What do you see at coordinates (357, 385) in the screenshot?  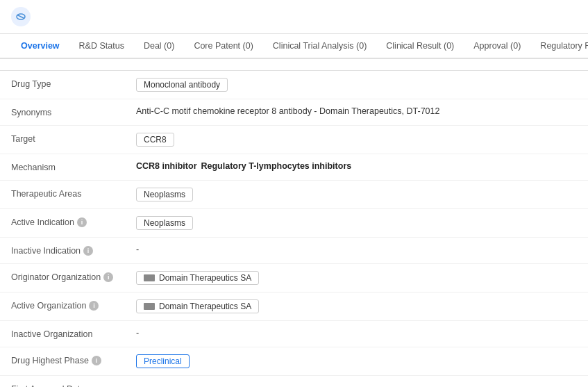 I see `field-value-11: -` at bounding box center [357, 385].